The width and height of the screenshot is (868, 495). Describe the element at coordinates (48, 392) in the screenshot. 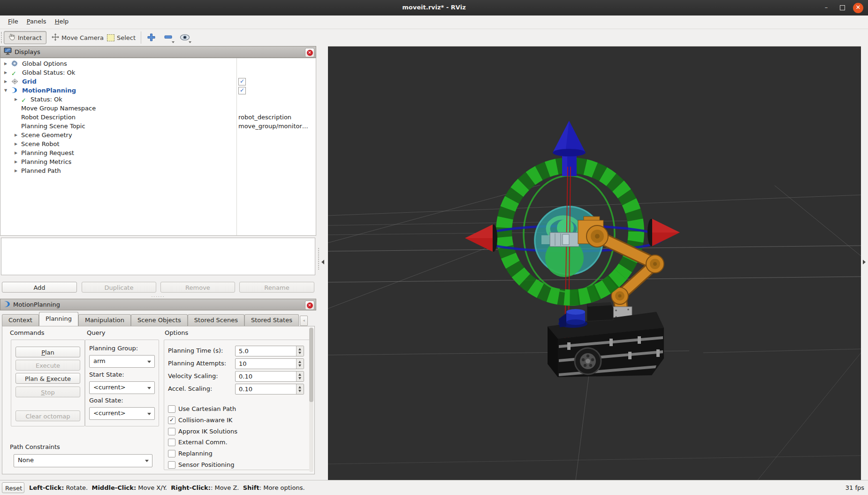

I see `stop-button: Stop` at that location.